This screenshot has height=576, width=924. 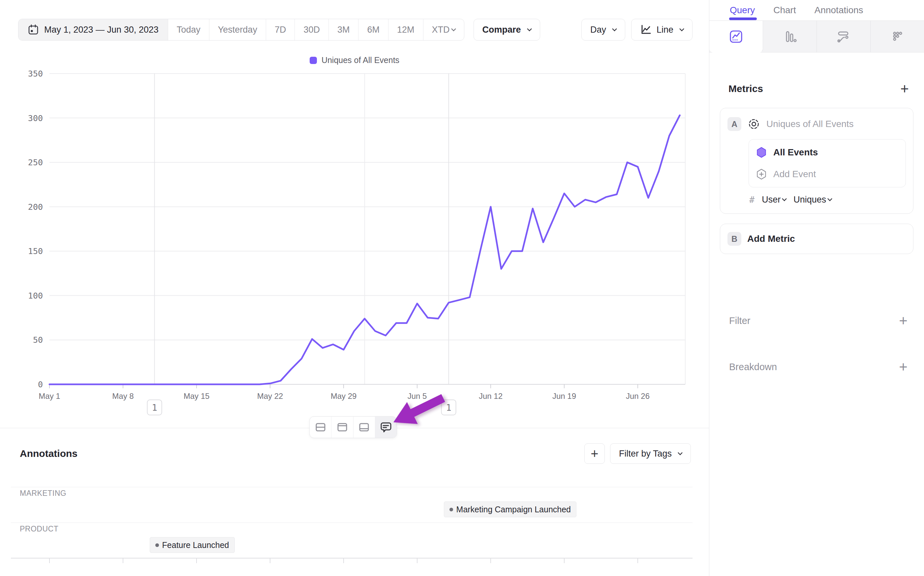 I want to click on add-event-hexagon-icon, so click(x=761, y=174).